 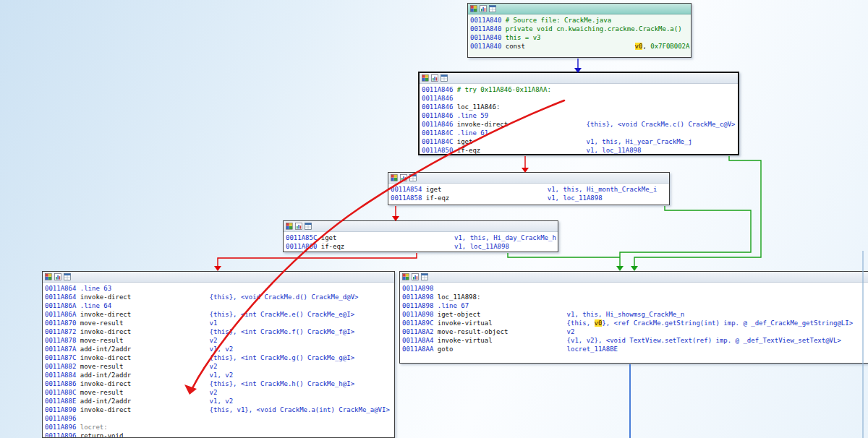 I want to click on code-line: 0011A86Ainvoke-direct{this}, <int CrackM…, so click(x=220, y=314).